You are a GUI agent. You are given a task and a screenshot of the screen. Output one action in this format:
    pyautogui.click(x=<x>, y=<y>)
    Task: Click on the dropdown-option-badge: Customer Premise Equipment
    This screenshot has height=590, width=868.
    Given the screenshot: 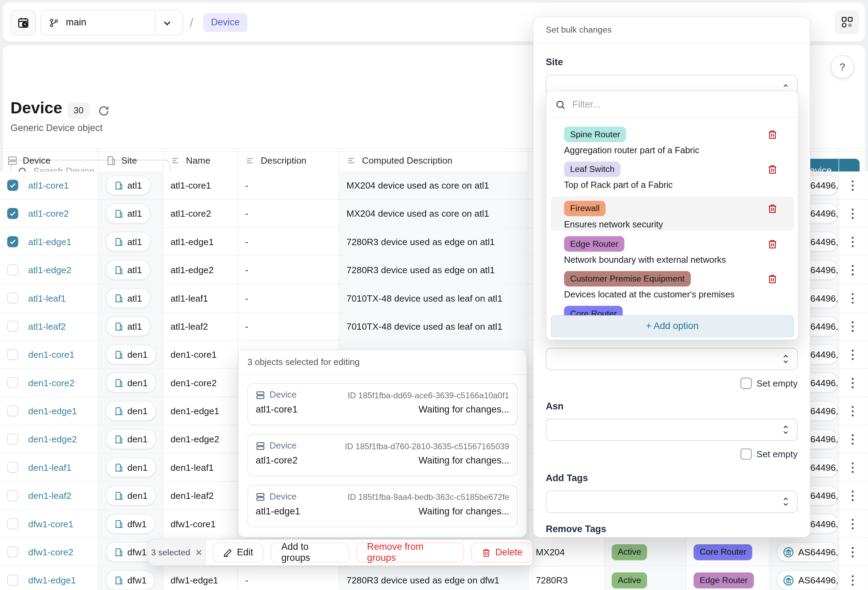 What is the action you would take?
    pyautogui.click(x=627, y=279)
    